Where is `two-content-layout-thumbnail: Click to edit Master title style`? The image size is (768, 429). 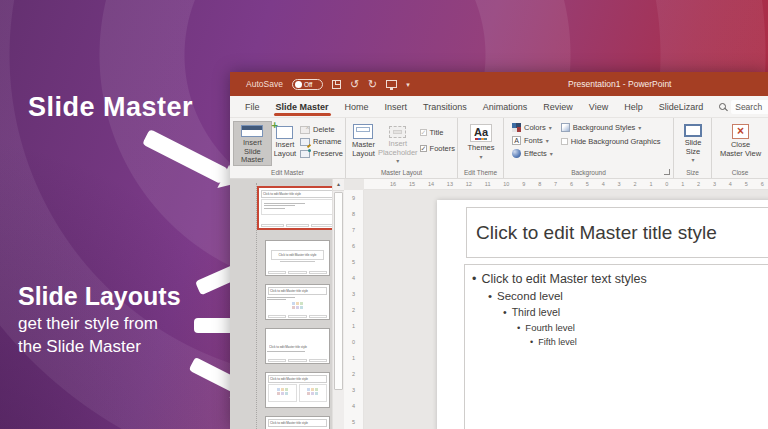
two-content-layout-thumbnail: Click to edit Master title style is located at coordinates (298, 390).